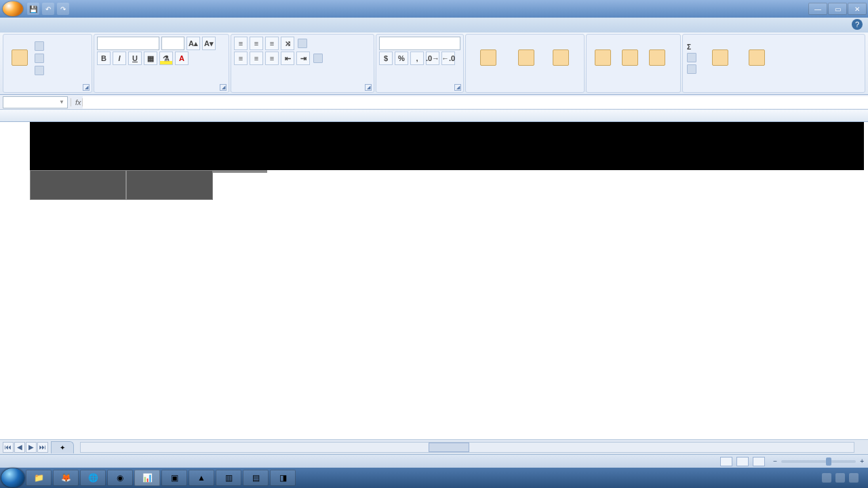 The width and height of the screenshot is (868, 488). What do you see at coordinates (66, 478) in the screenshot?
I see `task-firefox: 🦊` at bounding box center [66, 478].